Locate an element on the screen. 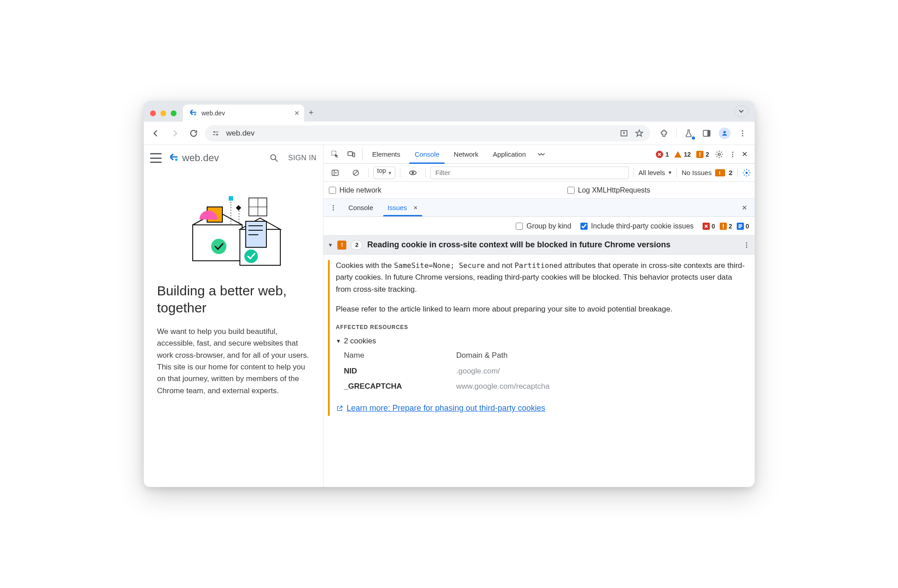 The width and height of the screenshot is (898, 588). sign-in-link: SIGN IN is located at coordinates (302, 158).